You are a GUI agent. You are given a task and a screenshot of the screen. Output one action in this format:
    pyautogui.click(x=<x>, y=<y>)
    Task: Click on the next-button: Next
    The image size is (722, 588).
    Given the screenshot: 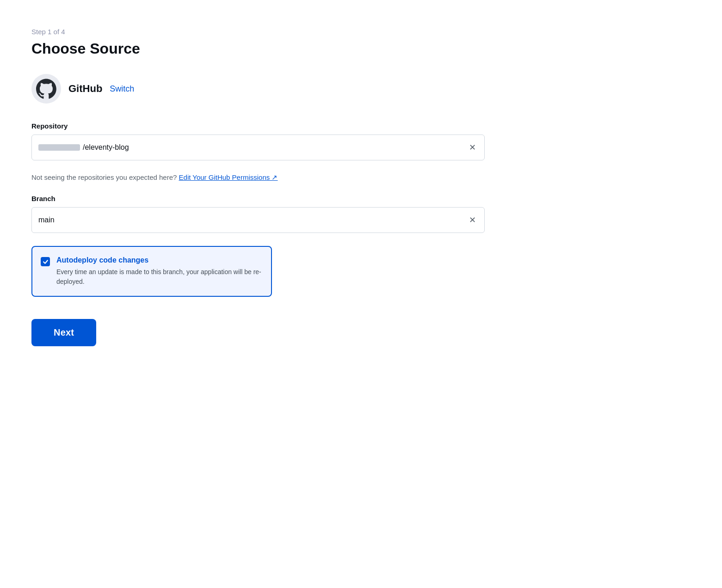 What is the action you would take?
    pyautogui.click(x=64, y=333)
    